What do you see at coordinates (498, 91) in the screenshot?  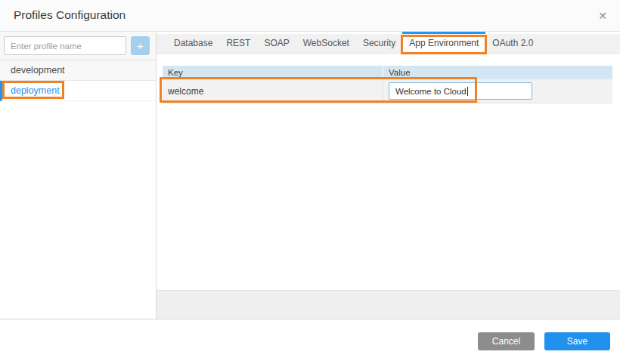 I see `value-cell: Welcome to Cloud` at bounding box center [498, 91].